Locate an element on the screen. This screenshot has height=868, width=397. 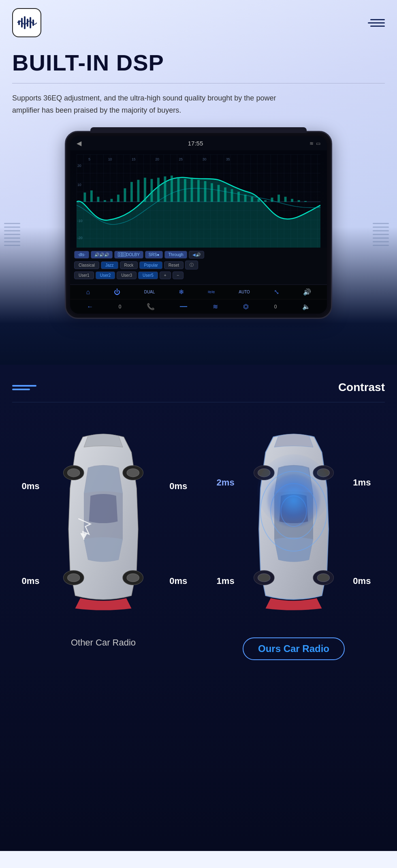
jazz-btn: Jazz is located at coordinates (109, 265).